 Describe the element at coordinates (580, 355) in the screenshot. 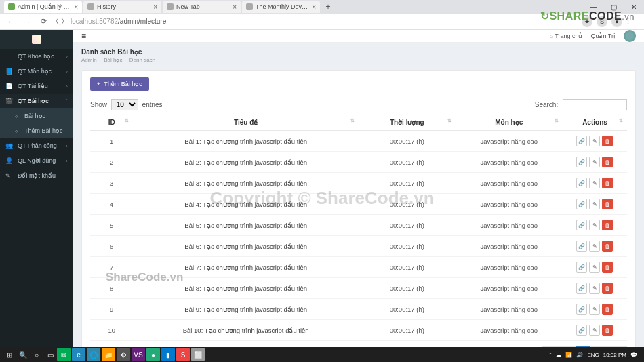

I see `tray-volume-icon: 🔊` at that location.